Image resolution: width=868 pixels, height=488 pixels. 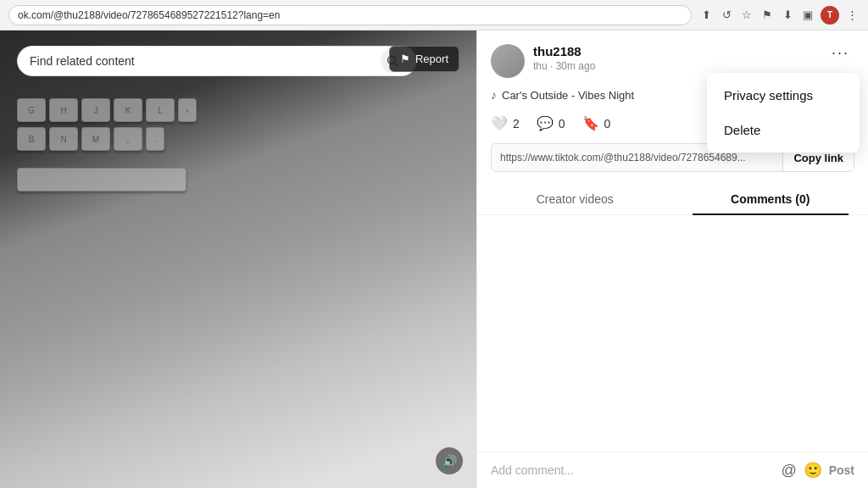 I want to click on download-icon: ⬇, so click(x=787, y=15).